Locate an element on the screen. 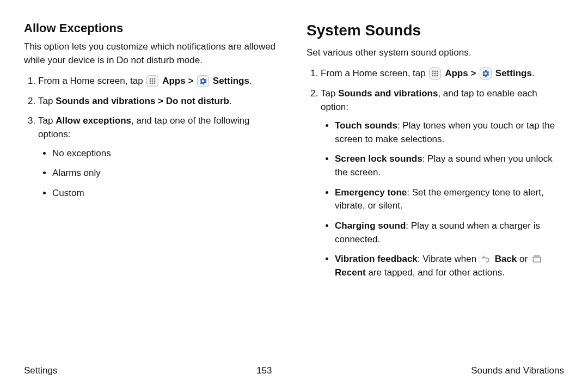 The width and height of the screenshot is (588, 392). option-desc: : Vibrate when is located at coordinates (449, 259).